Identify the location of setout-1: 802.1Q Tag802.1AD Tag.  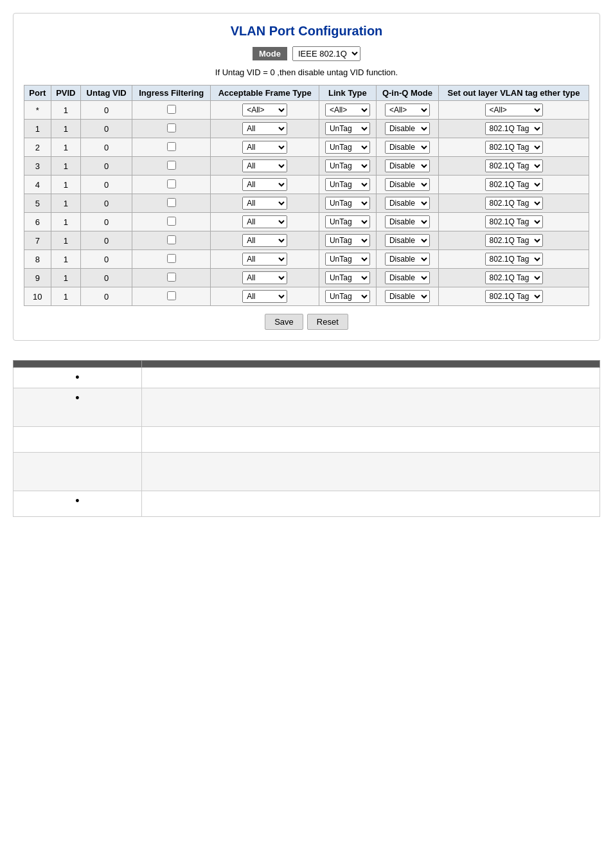
(514, 129).